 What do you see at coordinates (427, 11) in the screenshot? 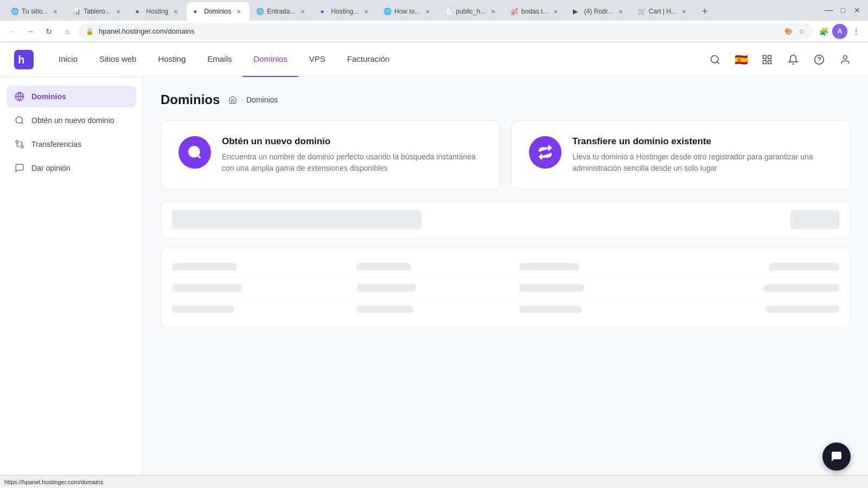
I see `tab-close-7: ✕` at bounding box center [427, 11].